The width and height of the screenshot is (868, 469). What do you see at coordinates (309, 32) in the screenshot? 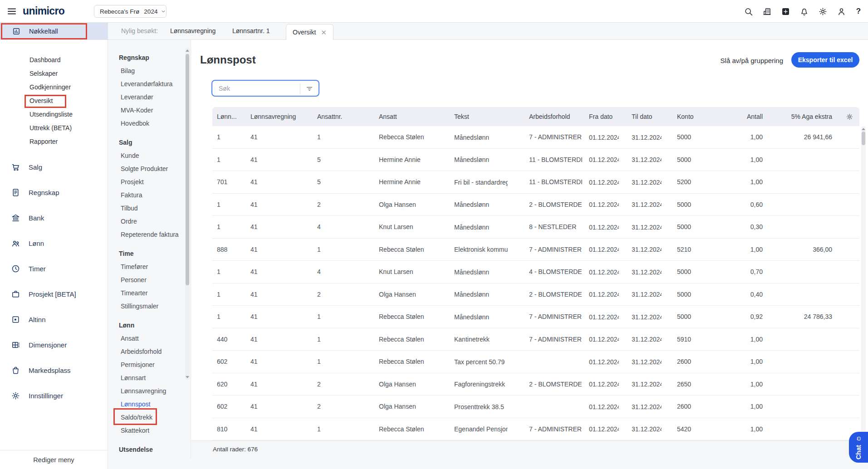
I see `tab-oversikt-active: Oversikt ✕` at bounding box center [309, 32].